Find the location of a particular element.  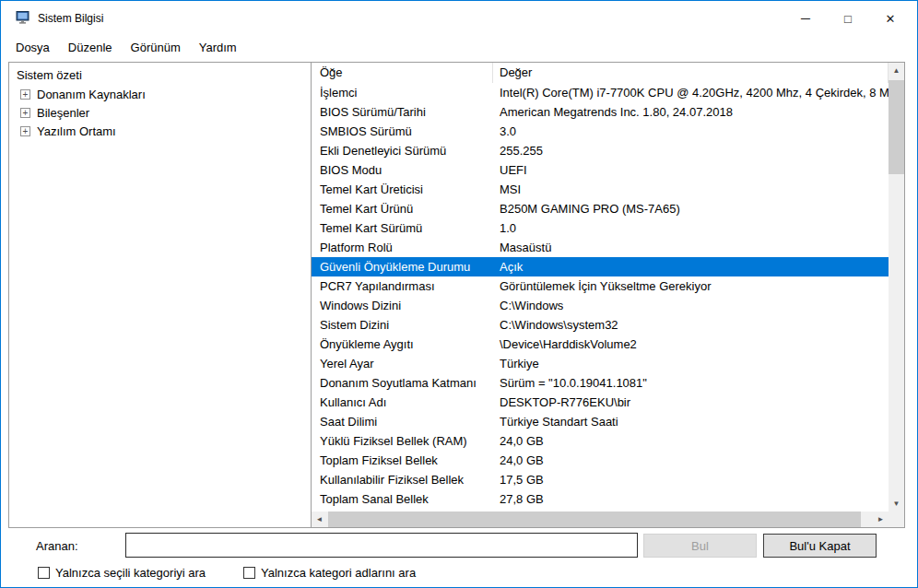

search-selected-category-checkbox: Yalnızca seçili kategoriyi ara is located at coordinates (122, 572).